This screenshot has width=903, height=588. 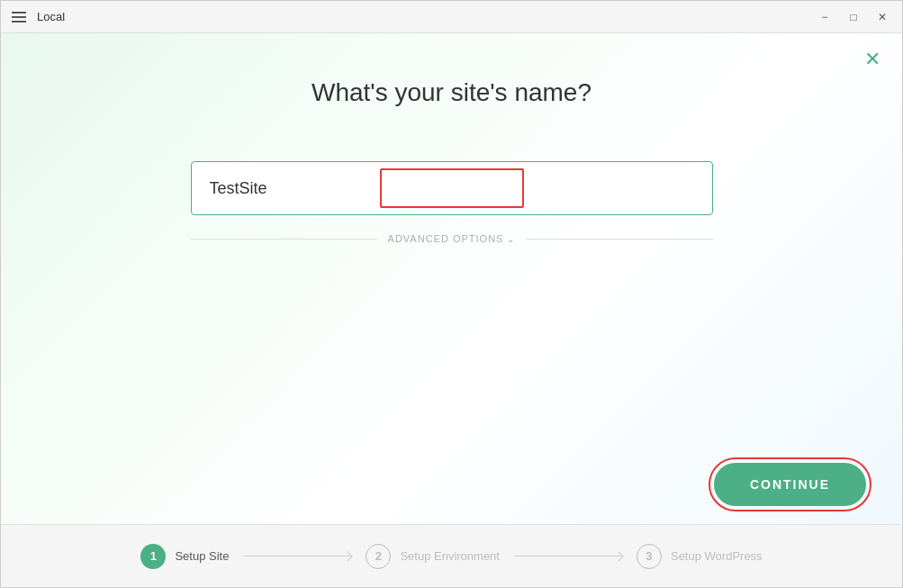 What do you see at coordinates (649, 556) in the screenshot?
I see `step-3-circle: 3` at bounding box center [649, 556].